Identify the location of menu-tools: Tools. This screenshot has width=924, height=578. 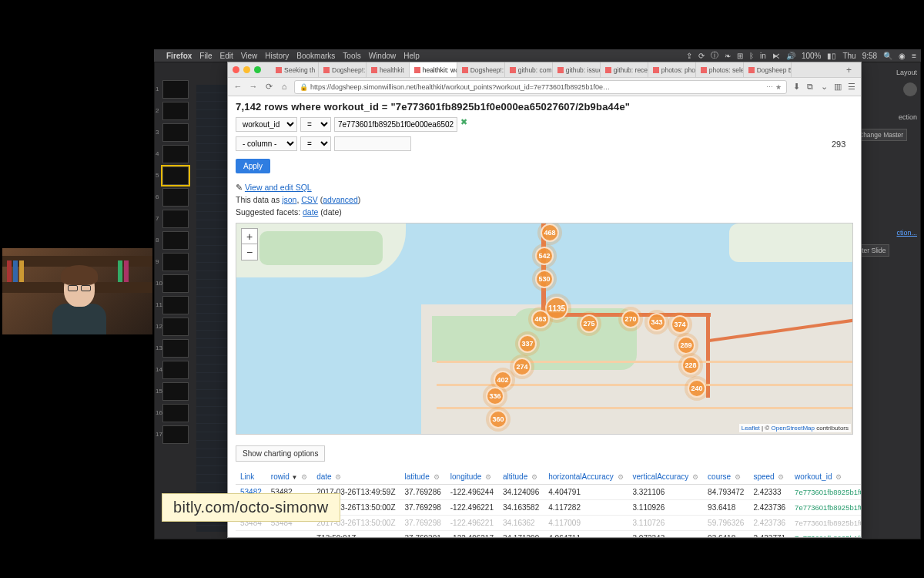
(351, 55).